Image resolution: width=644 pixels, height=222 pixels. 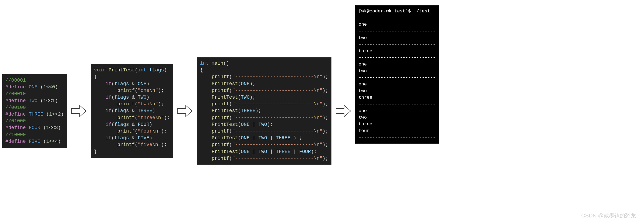 What do you see at coordinates (53, 87) in the screenshot?
I see `code-token: 0` at bounding box center [53, 87].